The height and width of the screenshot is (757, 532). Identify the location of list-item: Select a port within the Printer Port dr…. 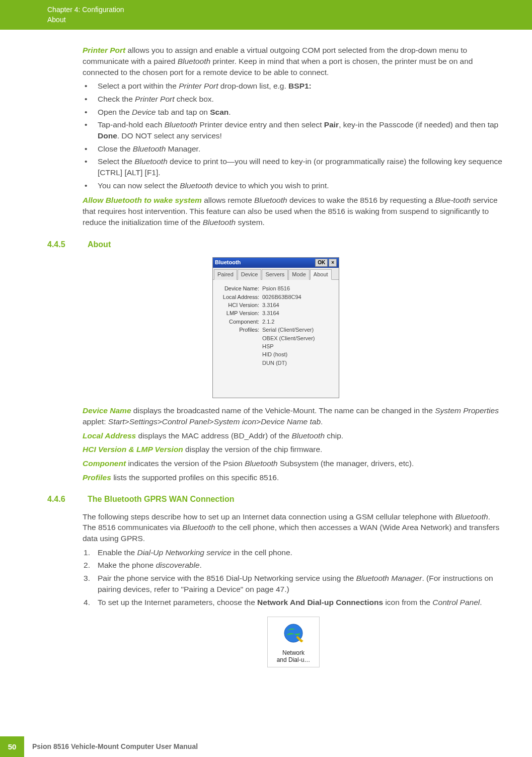
(293, 86).